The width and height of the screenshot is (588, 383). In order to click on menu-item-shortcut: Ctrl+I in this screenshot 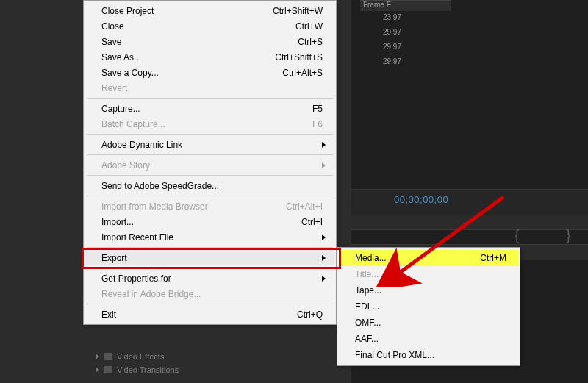, I will do `click(313, 222)`.